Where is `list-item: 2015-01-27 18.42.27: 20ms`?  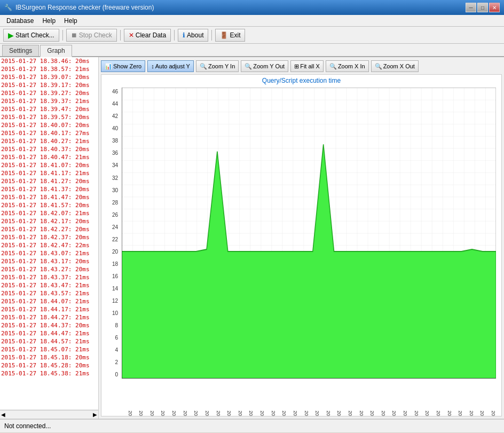
list-item: 2015-01-27 18.42.27: 20ms is located at coordinates (49, 230).